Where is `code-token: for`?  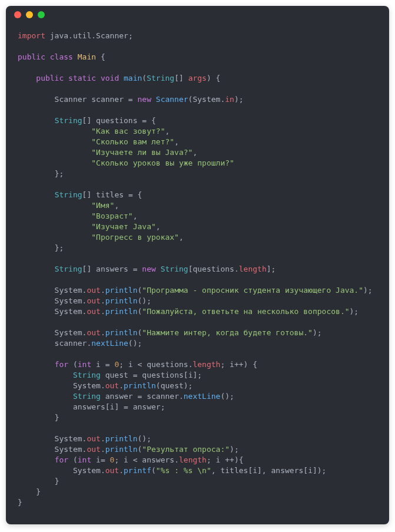 code-token: for is located at coordinates (61, 364).